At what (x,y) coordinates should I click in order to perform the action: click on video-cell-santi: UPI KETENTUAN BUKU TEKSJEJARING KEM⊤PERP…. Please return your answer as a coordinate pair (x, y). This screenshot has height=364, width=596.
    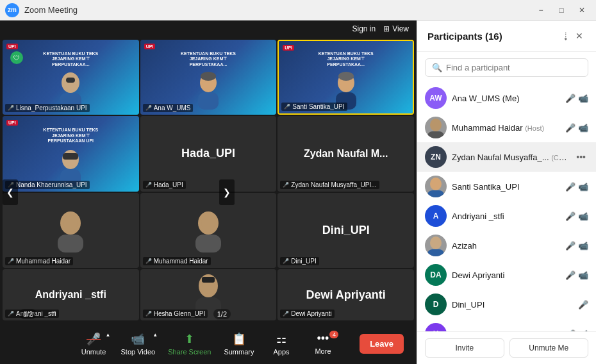
    Looking at the image, I should click on (346, 77).